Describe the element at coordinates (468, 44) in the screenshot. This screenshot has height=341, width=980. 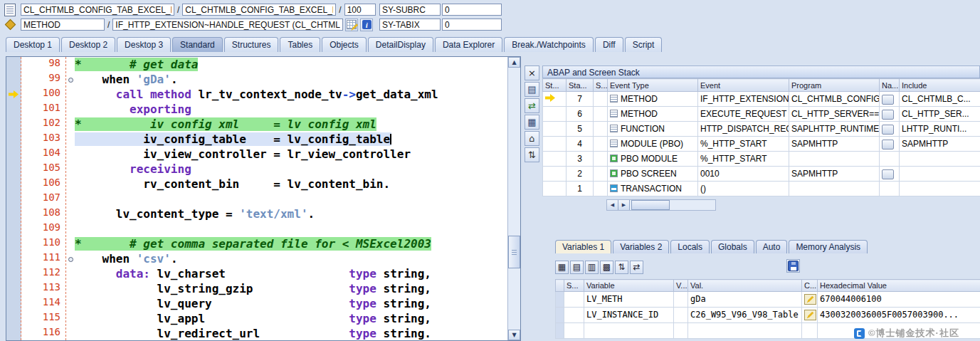
I see `tab-data-explorer: Data Explorer` at that location.